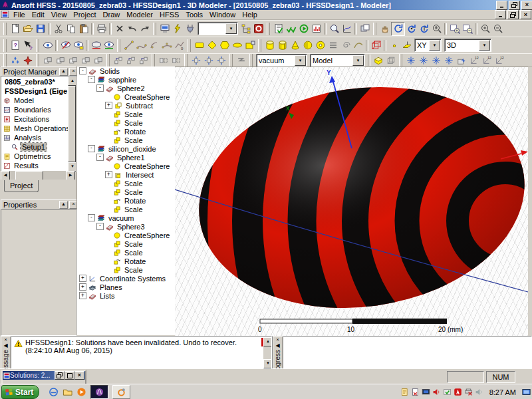  I want to click on move-translate-button, so click(196, 60).